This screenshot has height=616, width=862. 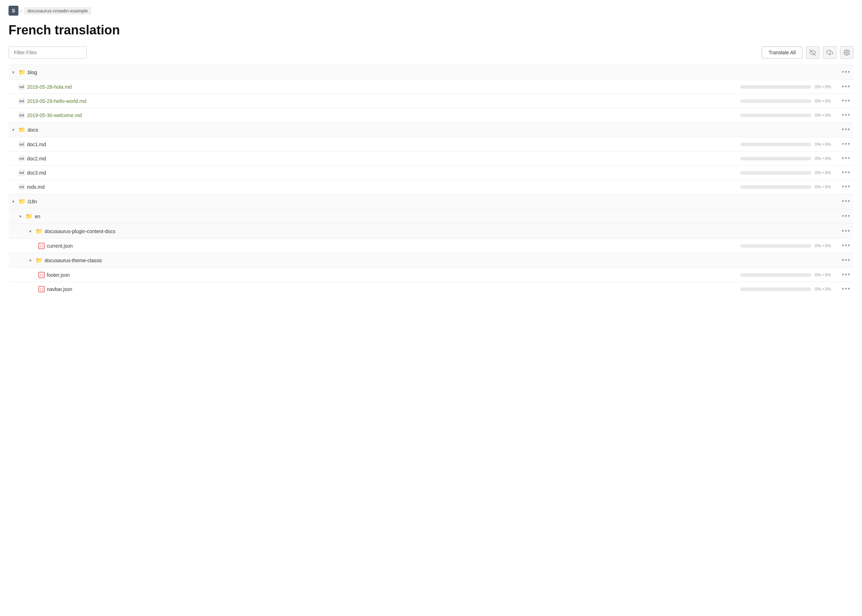 I want to click on file-row-doc3: md doc3.md 0% • 0% •••, so click(x=431, y=172).